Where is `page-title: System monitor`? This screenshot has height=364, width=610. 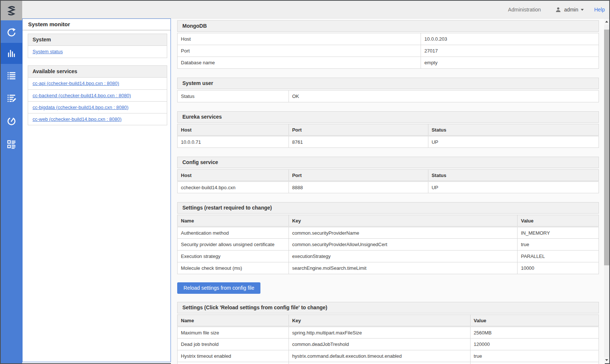
page-title: System monitor is located at coordinates (97, 24).